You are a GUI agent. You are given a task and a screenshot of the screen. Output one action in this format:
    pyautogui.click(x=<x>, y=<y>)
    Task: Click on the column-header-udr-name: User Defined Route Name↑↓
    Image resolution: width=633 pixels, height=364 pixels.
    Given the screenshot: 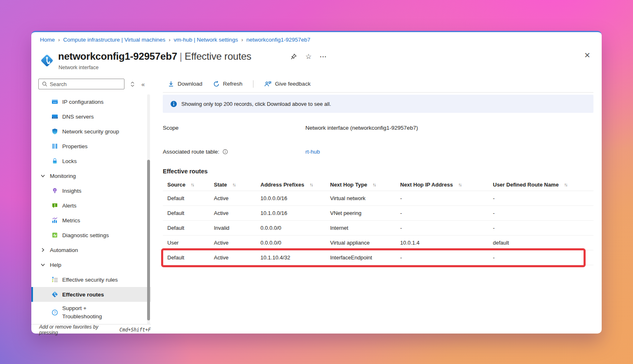 What is the action you would take?
    pyautogui.click(x=541, y=184)
    